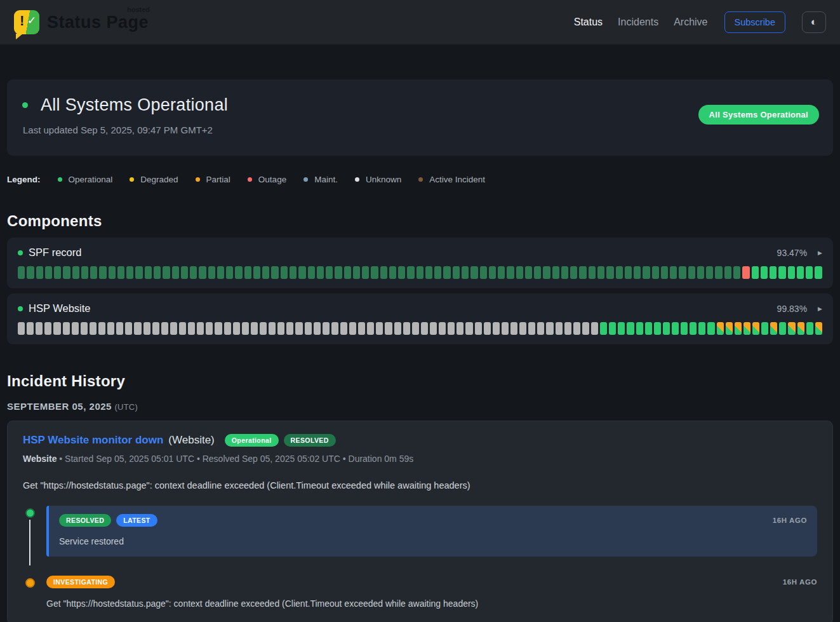  Describe the element at coordinates (93, 440) in the screenshot. I see `incident-title-link: HSP Website monitor down` at that location.